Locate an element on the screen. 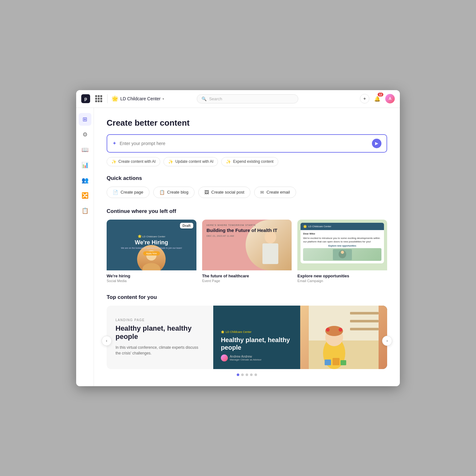 This screenshot has width=476, height=476. carousel-org-icon: 🌟 is located at coordinates (223, 332).